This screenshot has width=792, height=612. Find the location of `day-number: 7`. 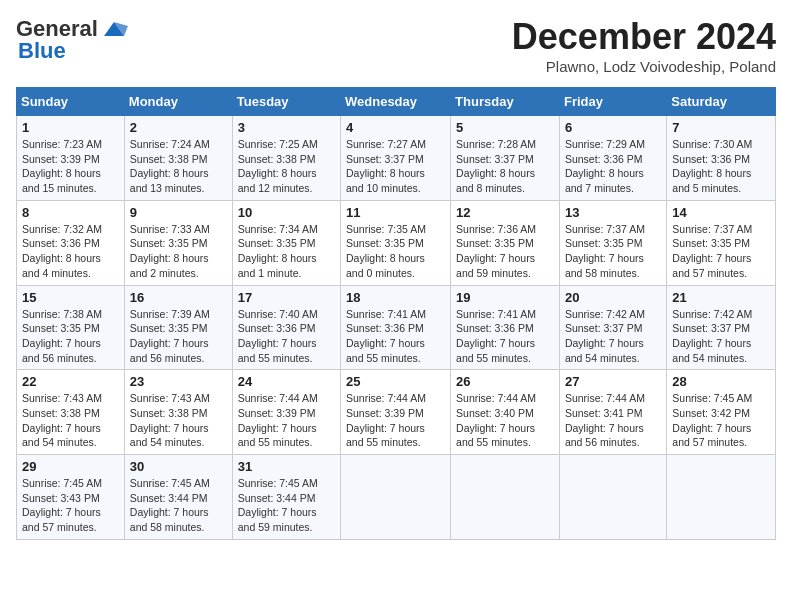

day-number: 7 is located at coordinates (721, 128).